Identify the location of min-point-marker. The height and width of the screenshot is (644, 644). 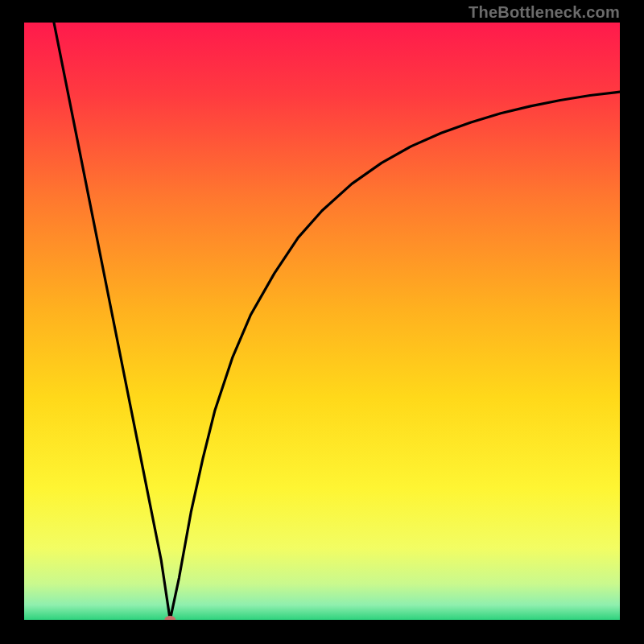
(170, 618).